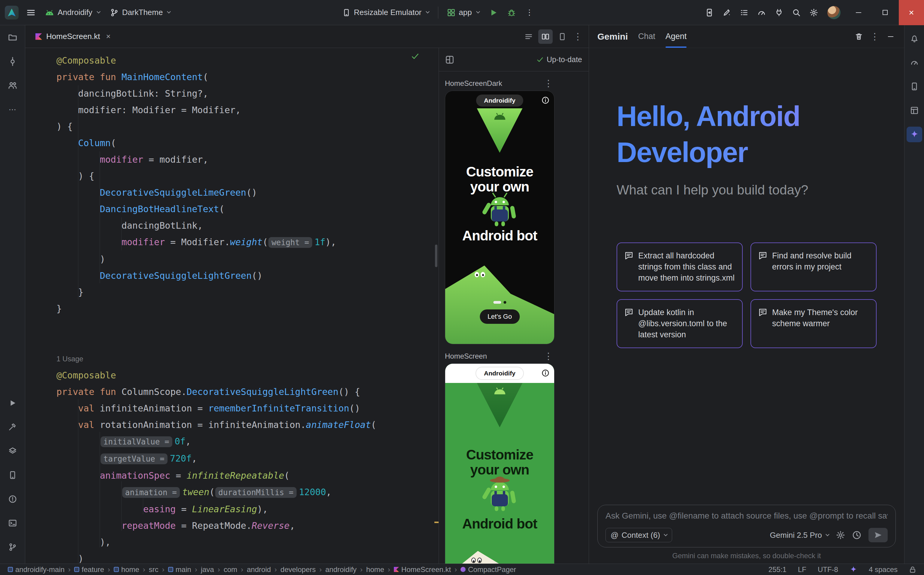 The height and width of the screenshot is (575, 924). I want to click on maximize-window-button, so click(885, 13).